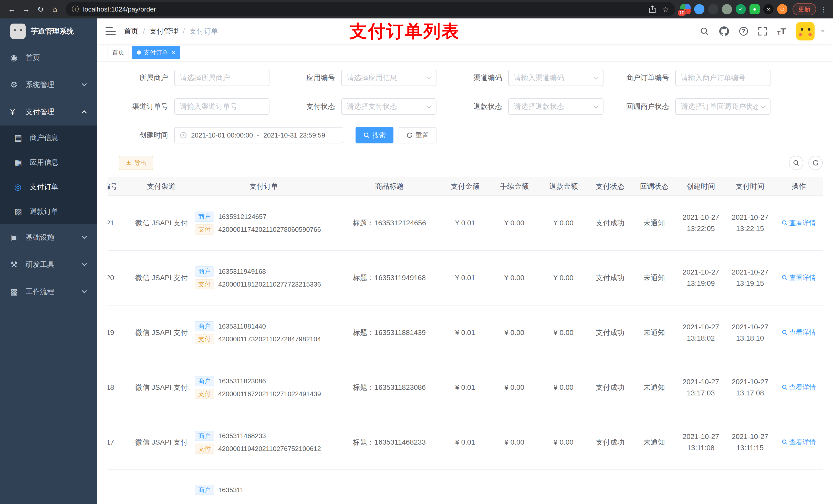  I want to click on back-icon: ←, so click(12, 9).